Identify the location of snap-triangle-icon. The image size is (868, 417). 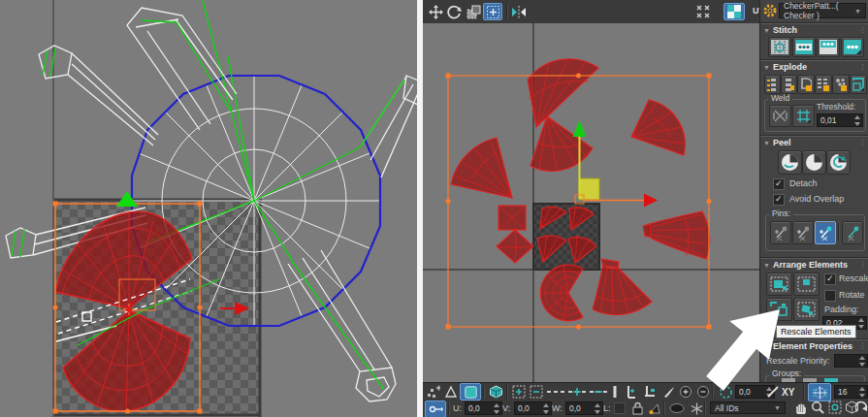
(655, 408).